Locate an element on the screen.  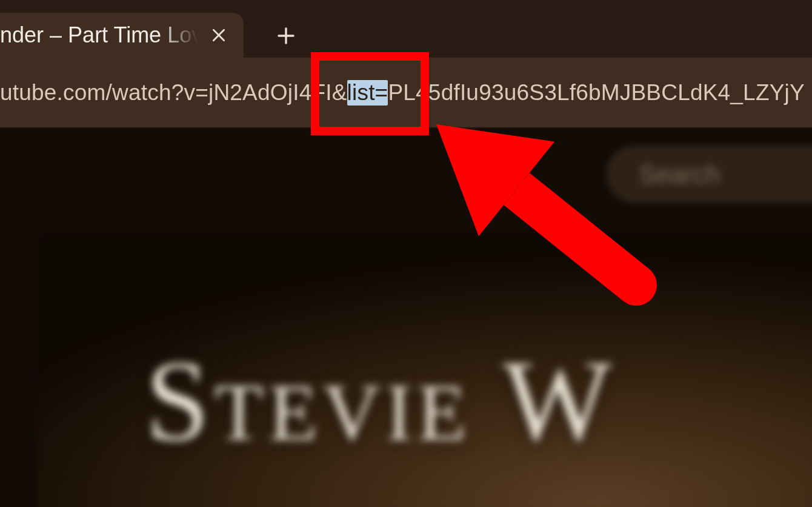
address-bar: utube.com/watch?v=jN2AdOjI4FI&list=PL45d… is located at coordinates (406, 92).